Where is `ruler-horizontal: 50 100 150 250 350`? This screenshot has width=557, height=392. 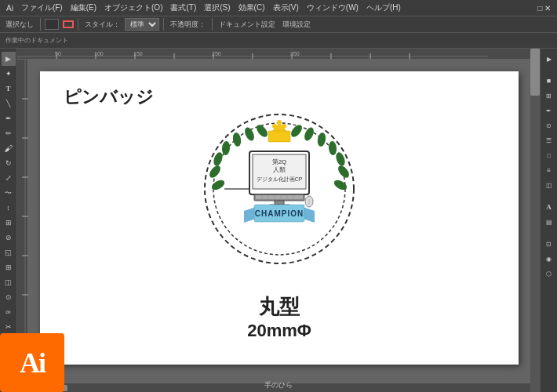 ruler-horizontal: 50 100 150 250 350 is located at coordinates (274, 54).